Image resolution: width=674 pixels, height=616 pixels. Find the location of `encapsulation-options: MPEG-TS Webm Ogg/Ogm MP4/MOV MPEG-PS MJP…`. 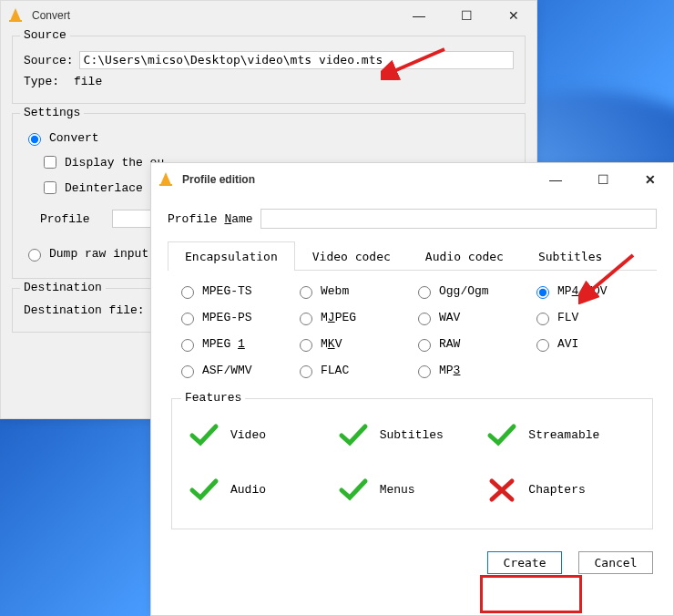

encapsulation-options: MPEG-TS Webm Ogg/Ogm MP4/MOV MPEG-PS MJP… is located at coordinates (412, 328).